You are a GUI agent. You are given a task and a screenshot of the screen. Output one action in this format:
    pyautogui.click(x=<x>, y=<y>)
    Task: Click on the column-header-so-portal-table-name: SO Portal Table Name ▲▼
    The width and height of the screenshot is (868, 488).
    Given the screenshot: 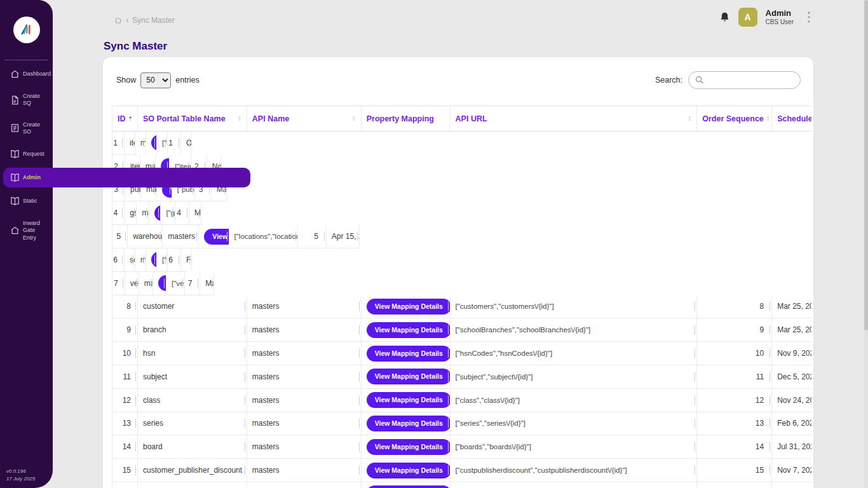 What is the action you would take?
    pyautogui.click(x=193, y=118)
    